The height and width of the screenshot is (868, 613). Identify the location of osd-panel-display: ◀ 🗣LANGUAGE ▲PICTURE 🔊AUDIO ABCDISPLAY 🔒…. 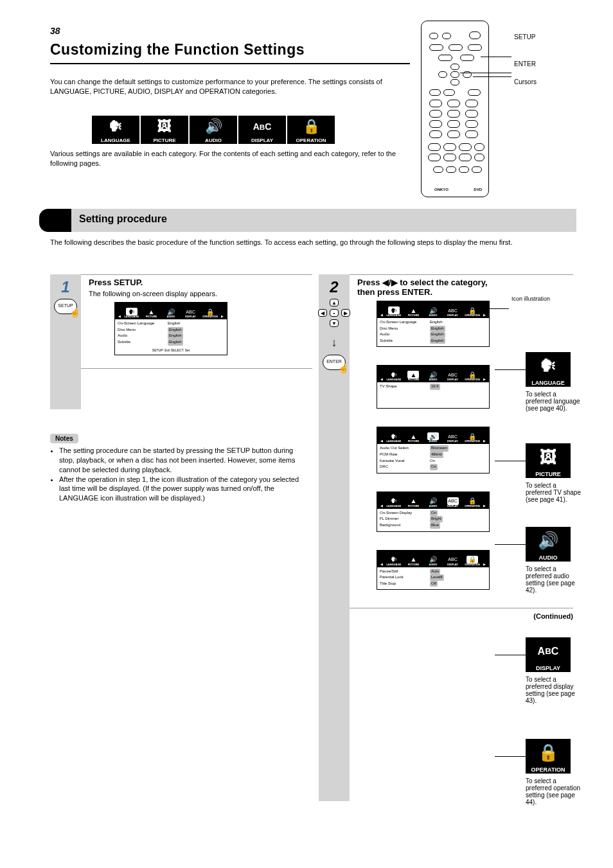
(433, 511).